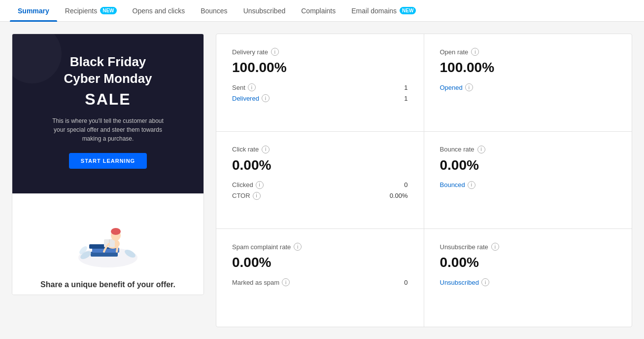 This screenshot has width=644, height=339. What do you see at coordinates (399, 195) in the screenshot?
I see `ctor-value: 0.00%` at bounding box center [399, 195].